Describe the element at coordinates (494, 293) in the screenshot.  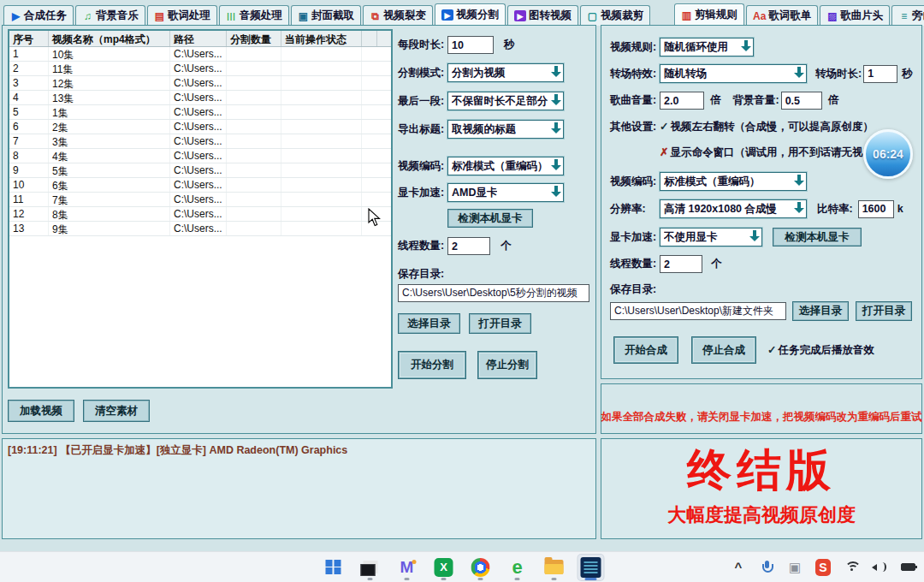
I see `save-dir-input: C:\Users\User\Desktop\5秒分割的视频` at that location.